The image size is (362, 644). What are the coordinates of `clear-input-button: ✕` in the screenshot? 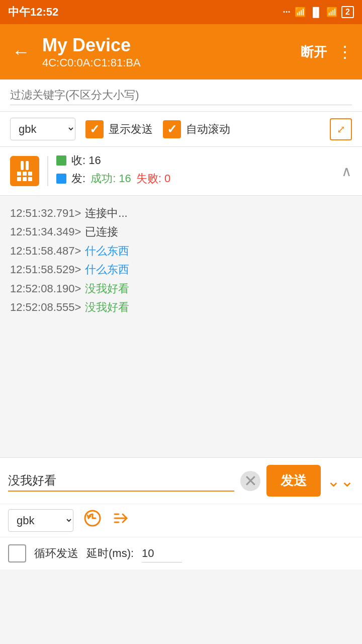 It's located at (250, 481).